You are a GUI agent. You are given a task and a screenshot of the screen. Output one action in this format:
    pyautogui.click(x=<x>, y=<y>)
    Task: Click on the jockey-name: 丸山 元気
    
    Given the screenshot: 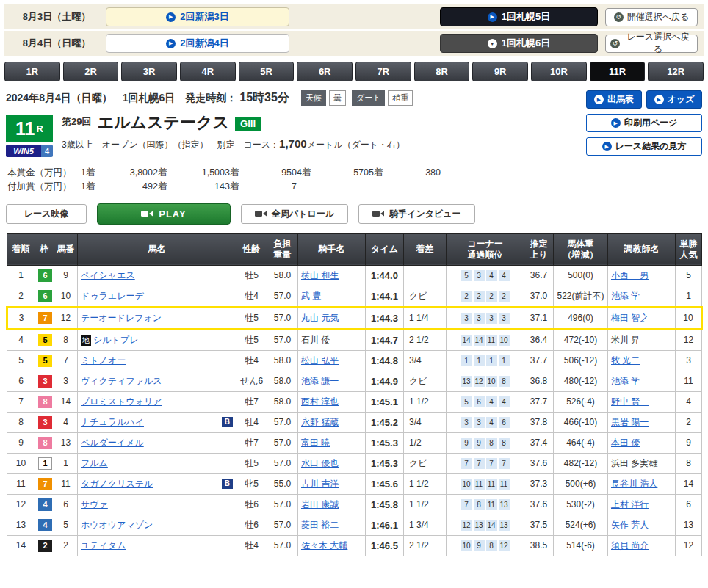 What is the action you would take?
    pyautogui.click(x=320, y=318)
    